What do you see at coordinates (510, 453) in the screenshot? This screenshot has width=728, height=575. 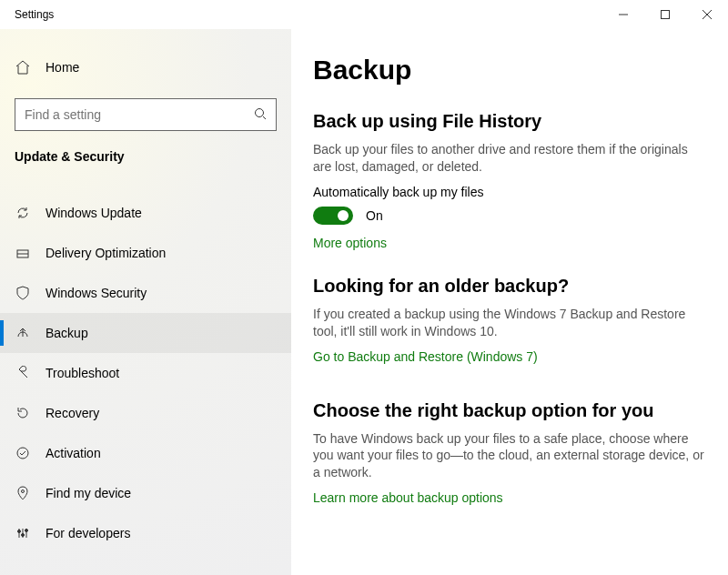 I see `section-choose-backup: Choose the right backup option for you T…` at bounding box center [510, 453].